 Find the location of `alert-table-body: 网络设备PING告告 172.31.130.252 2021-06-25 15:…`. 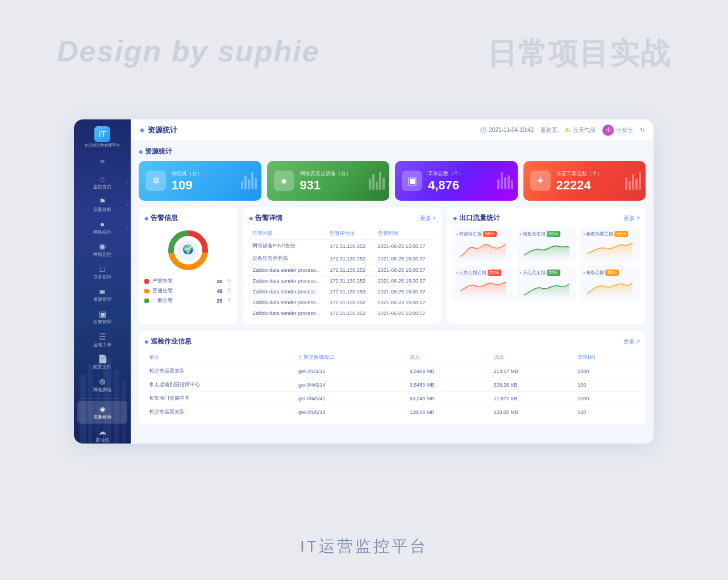

alert-table-body: 网络设备PING告告 172.31.130.252 2021-06-25 15:… is located at coordinates (342, 280).